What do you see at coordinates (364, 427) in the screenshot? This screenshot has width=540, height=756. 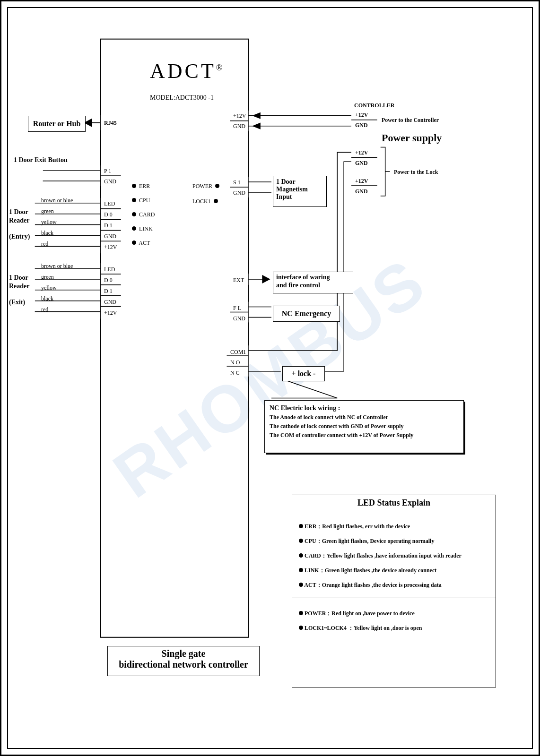 I see `nc-wiring-note: NC Electric lock wiring : The Anode of l…` at bounding box center [364, 427].